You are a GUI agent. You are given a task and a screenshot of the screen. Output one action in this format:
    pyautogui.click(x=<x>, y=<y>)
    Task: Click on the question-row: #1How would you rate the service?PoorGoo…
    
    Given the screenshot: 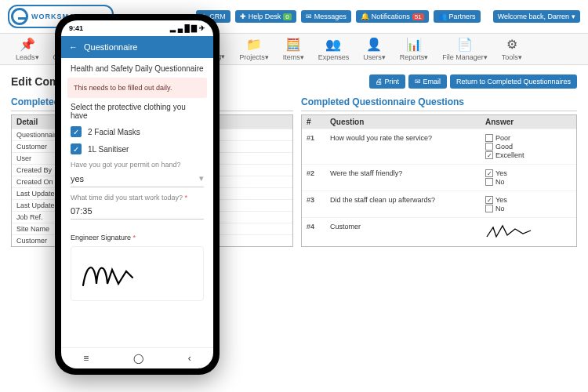 What is the action you would take?
    pyautogui.click(x=439, y=146)
    